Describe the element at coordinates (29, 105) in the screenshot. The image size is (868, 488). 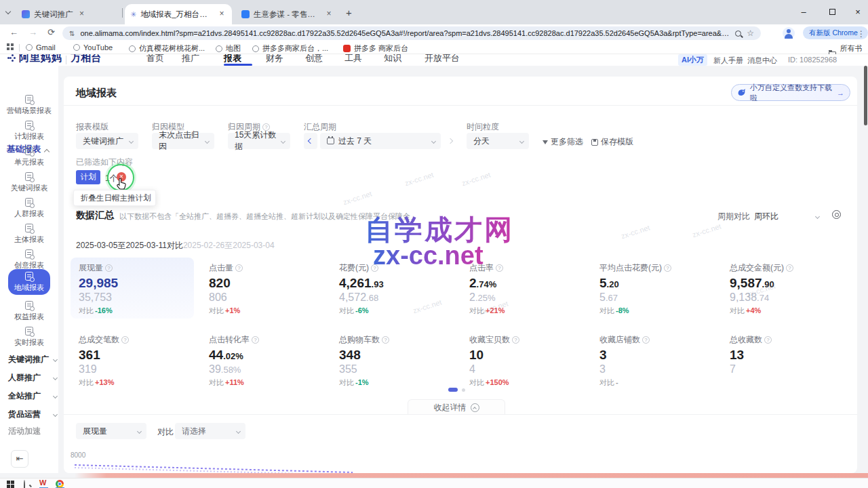
I see `sidebar-item-marketing-scene: 营销场景报表` at that location.